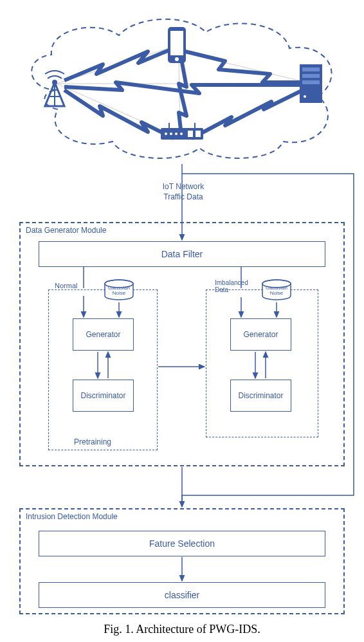 Image resolution: width=364 pixels, height=642 pixels. Describe the element at coordinates (103, 370) in the screenshot. I see `pretraining-gan-box` at that location.